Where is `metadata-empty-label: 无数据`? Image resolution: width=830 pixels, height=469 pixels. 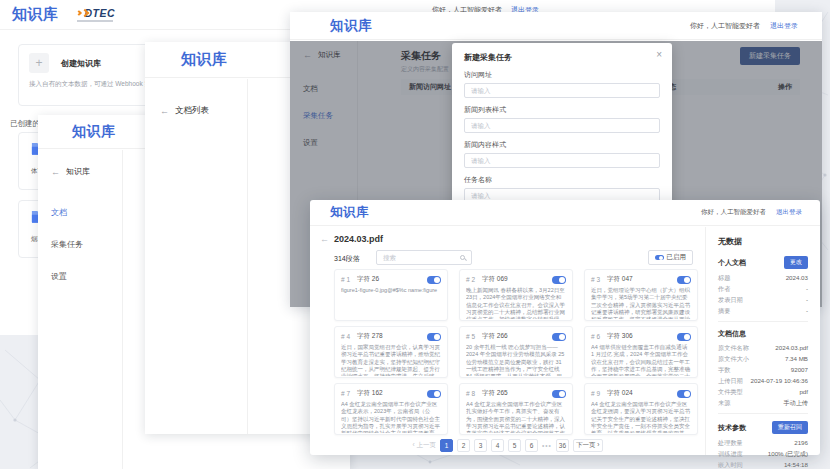
metadata-empty-label: 无数据 is located at coordinates (763, 242).